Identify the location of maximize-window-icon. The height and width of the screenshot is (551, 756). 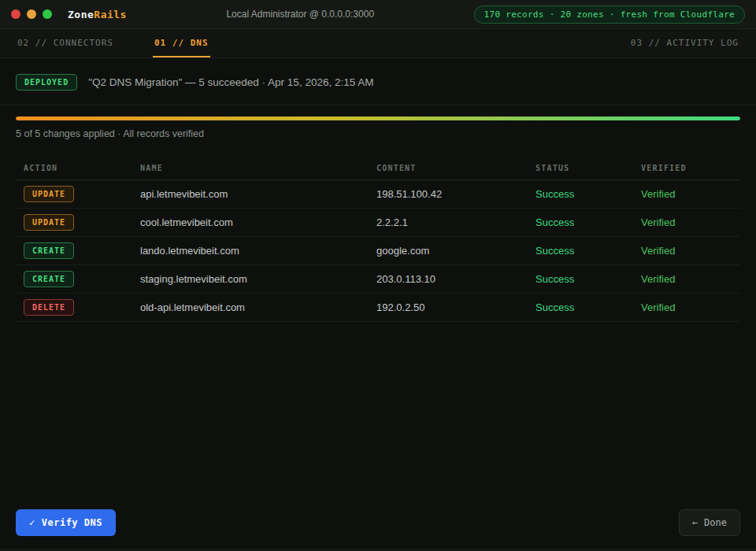
(47, 14).